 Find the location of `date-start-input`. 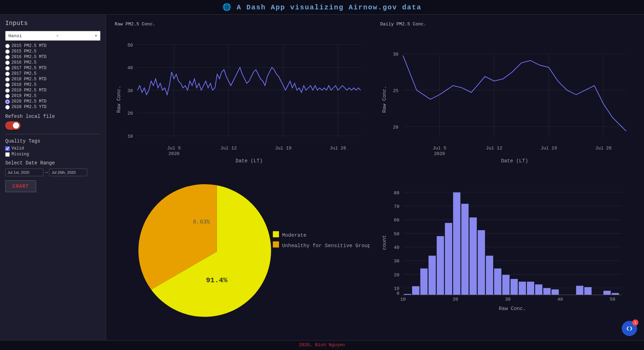

date-start-input is located at coordinates (24, 172).